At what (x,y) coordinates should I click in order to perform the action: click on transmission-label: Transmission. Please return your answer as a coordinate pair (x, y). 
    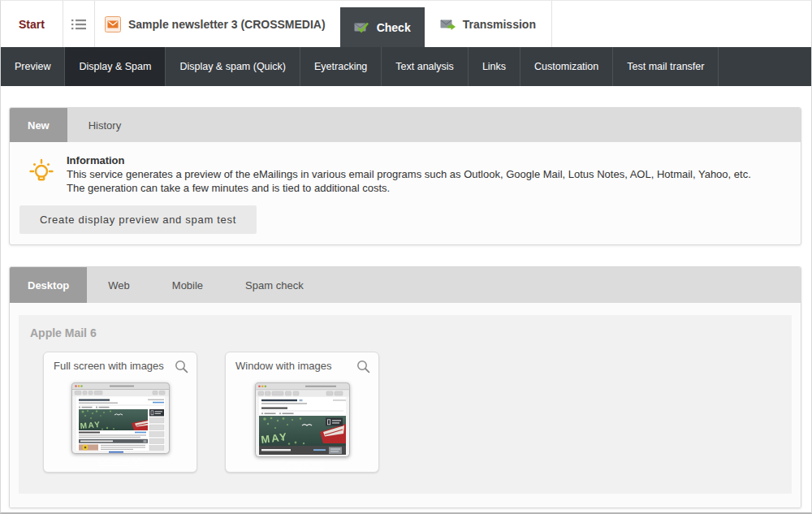
    Looking at the image, I should click on (499, 24).